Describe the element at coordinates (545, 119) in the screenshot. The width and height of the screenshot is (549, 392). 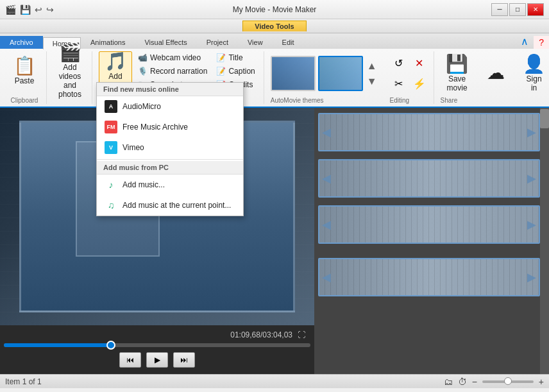
I see `scrollbar-thumb` at that location.